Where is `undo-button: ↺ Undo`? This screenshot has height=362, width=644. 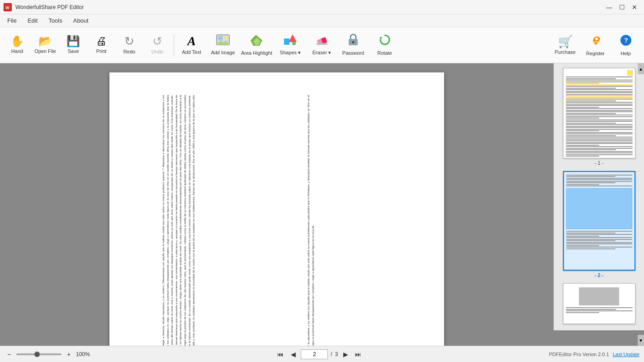
undo-button: ↺ Undo is located at coordinates (157, 45).